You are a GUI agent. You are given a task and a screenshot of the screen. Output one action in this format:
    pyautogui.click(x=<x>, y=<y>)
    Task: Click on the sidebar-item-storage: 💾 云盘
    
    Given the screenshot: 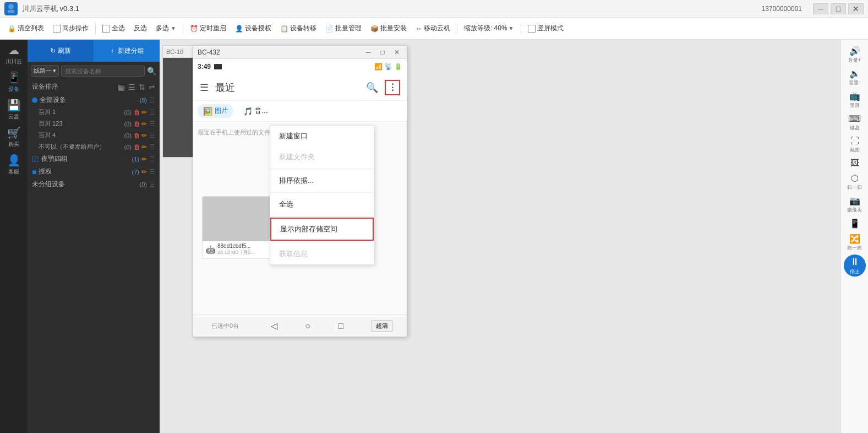 What is the action you would take?
    pyautogui.click(x=14, y=110)
    